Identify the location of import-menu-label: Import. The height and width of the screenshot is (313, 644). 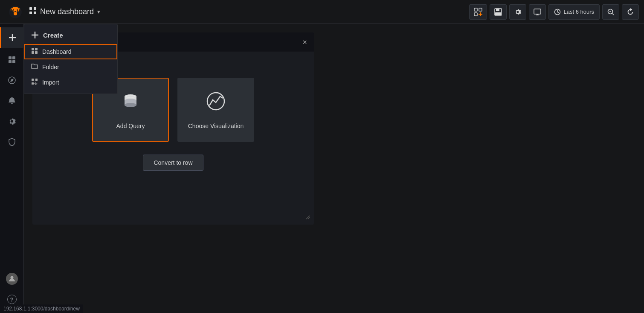
(51, 82).